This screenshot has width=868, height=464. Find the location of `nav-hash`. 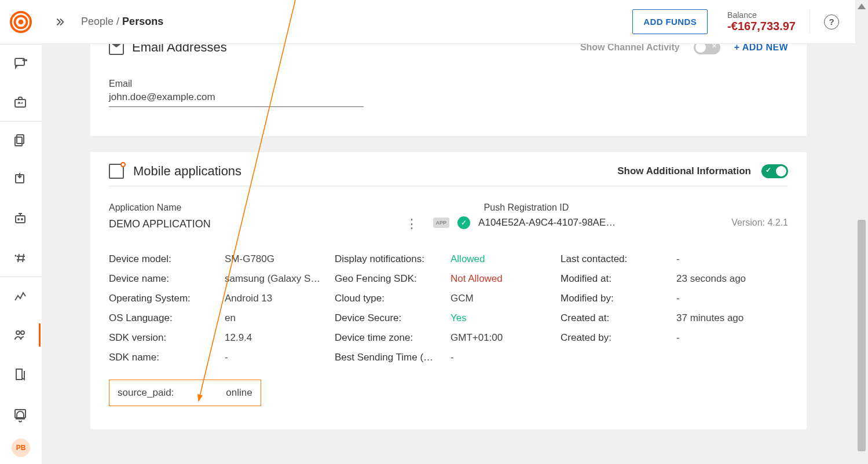

nav-hash is located at coordinates (21, 258).